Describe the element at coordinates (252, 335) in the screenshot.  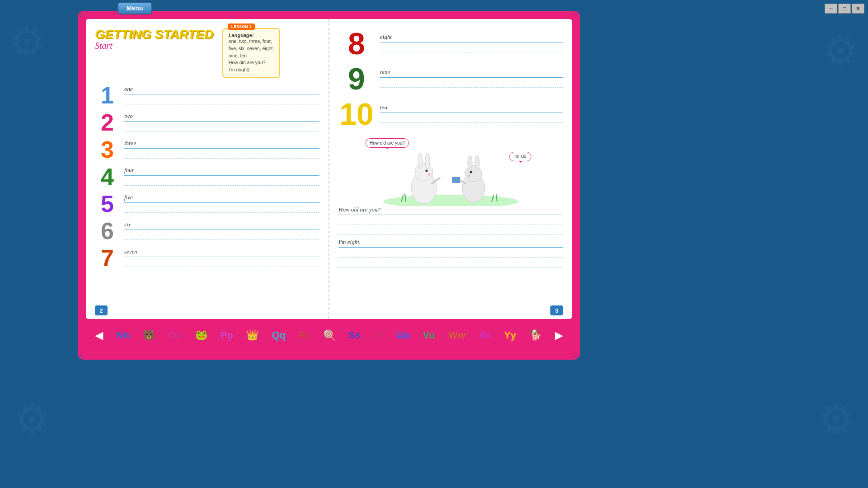
I see `alpha-queen-icon: 👑` at that location.